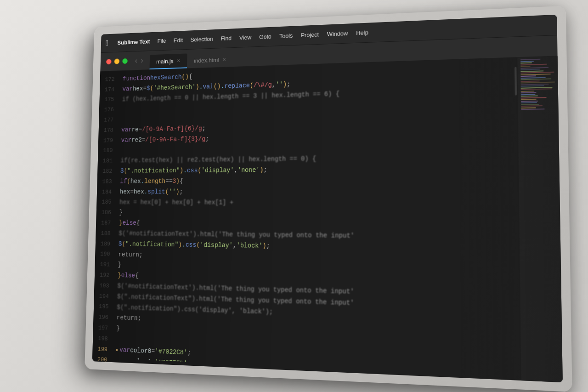 This screenshot has width=588, height=392. What do you see at coordinates (104, 182) in the screenshot?
I see `line-number-183: 183` at bounding box center [104, 182].